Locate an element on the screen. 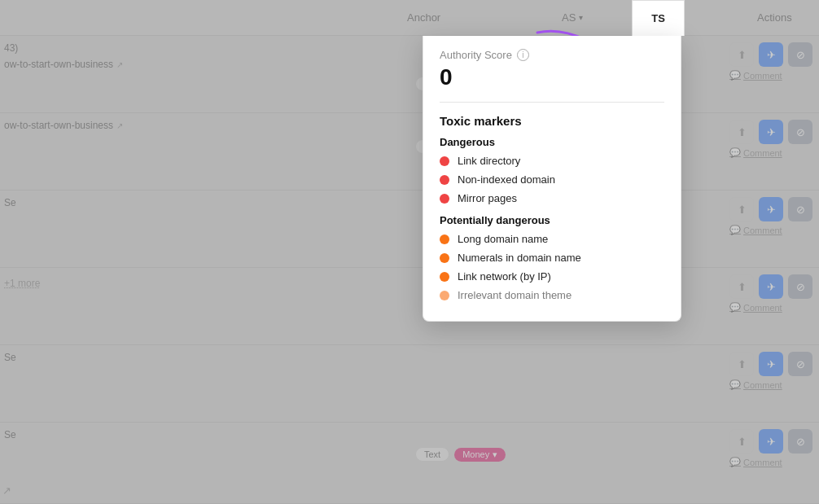 The image size is (819, 504). list-item: Link directory is located at coordinates (552, 161).